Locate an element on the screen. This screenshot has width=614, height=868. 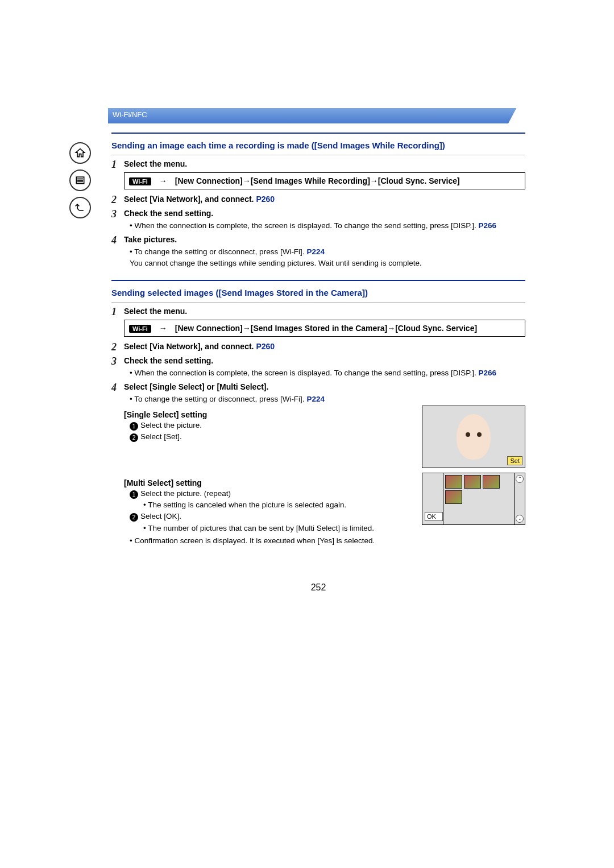
scroll-up-icon: ⌃ is located at coordinates (520, 479).